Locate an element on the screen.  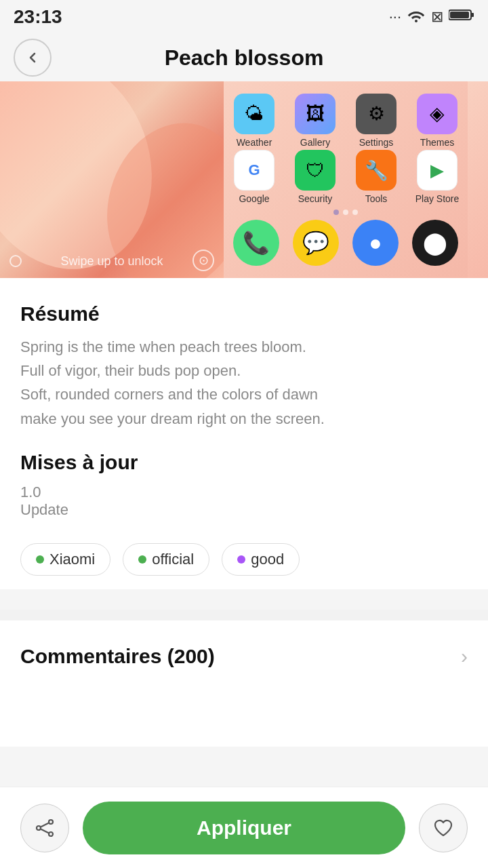
google-label: Google is located at coordinates (253, 199).